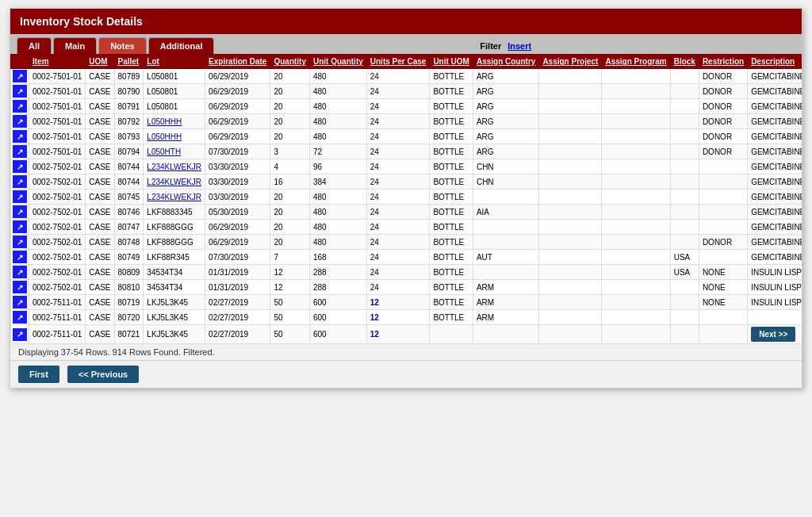 The height and width of the screenshot is (517, 812). Describe the element at coordinates (34, 46) in the screenshot. I see `tab-all: All` at that location.